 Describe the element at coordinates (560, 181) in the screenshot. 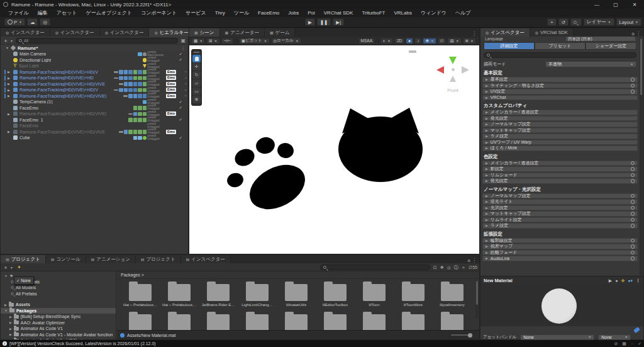

I see `inspector-section-row: ▶ 発光設定` at that location.